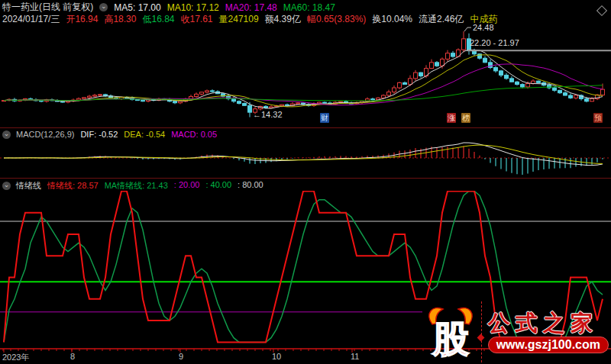 The image size is (611, 364). Describe the element at coordinates (276, 356) in the screenshot. I see `axis-label-10: 10` at that location.